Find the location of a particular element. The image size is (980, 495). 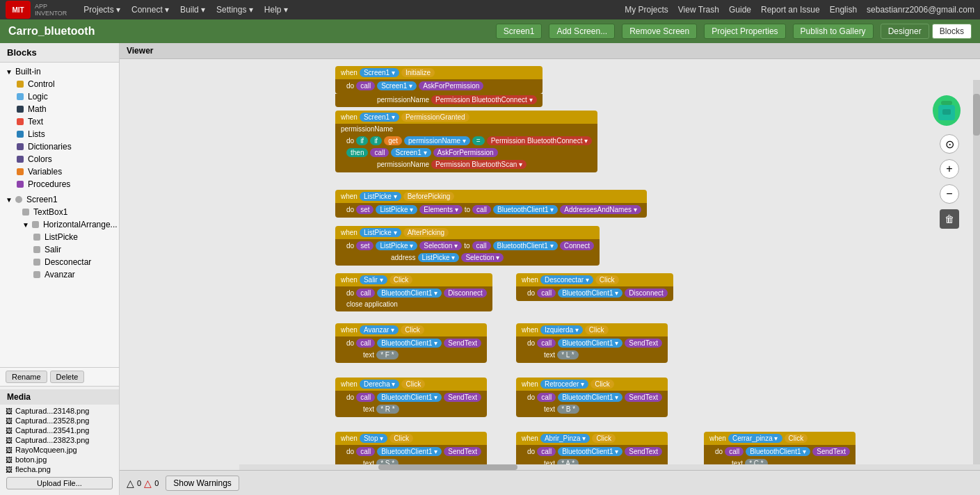

block-izquierda-click: when Izquierda ▾ Click do call Bluetooth… is located at coordinates (592, 343).